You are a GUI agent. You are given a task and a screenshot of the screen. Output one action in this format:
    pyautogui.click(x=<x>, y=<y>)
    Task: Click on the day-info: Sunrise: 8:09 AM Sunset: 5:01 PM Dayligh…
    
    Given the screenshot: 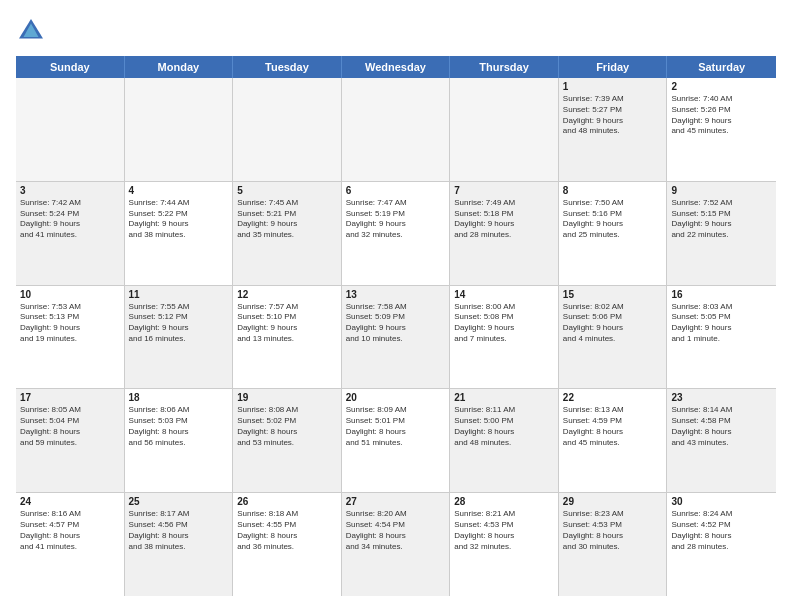 What is the action you would take?
    pyautogui.click(x=396, y=426)
    